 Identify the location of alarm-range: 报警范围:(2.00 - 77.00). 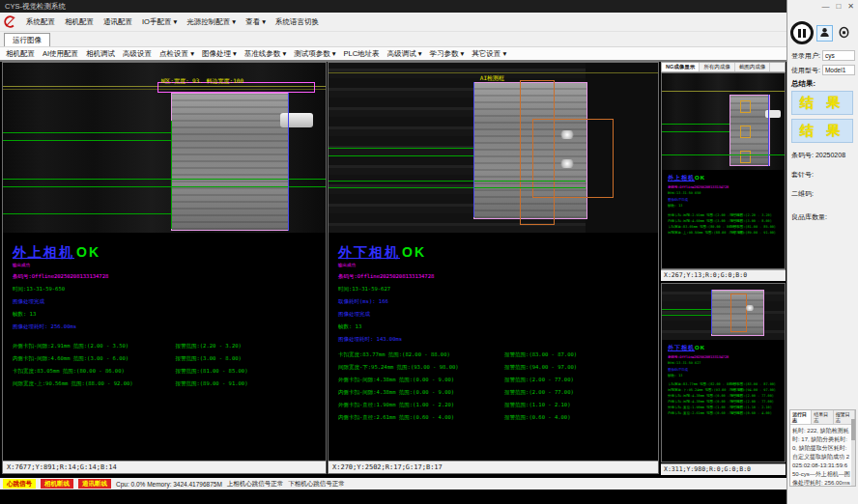
(539, 382).